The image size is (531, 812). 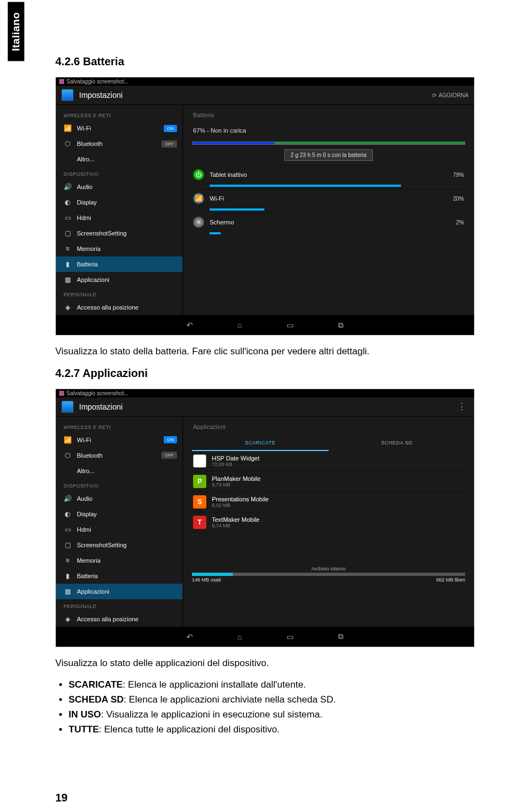 I want to click on bullet-running: IN USO: Visualizza le applicazioni in es…, so click(x=272, y=715).